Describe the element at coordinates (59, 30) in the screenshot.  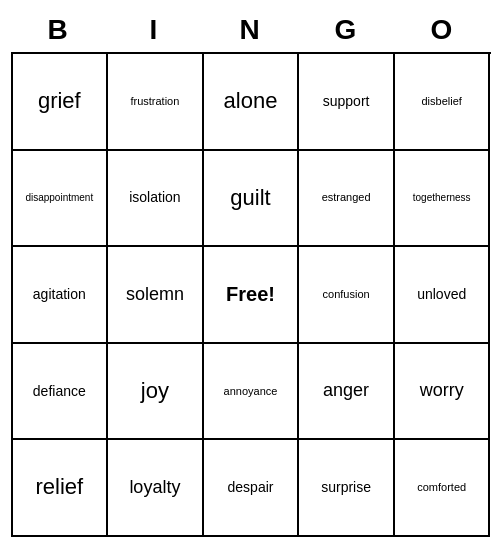
I see `header-letter: B` at that location.